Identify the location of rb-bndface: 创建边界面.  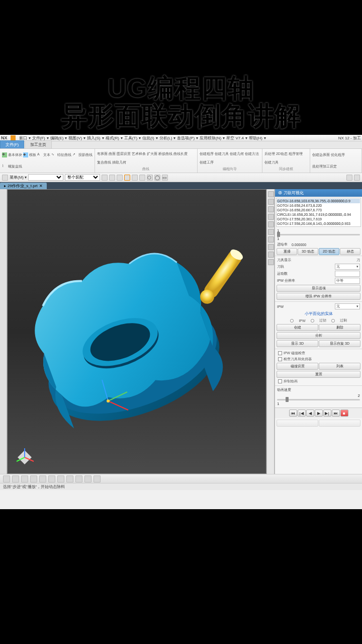
(321, 155).